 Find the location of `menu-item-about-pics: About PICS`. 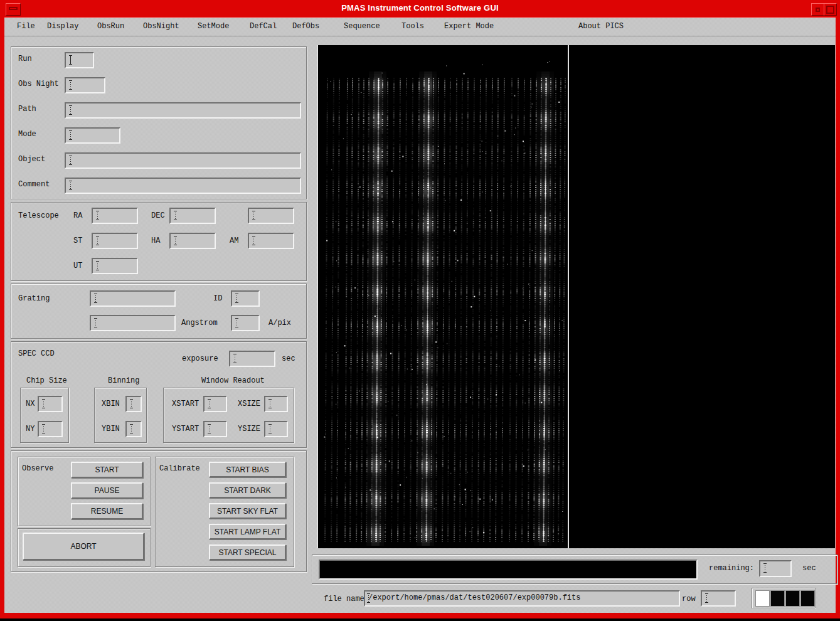

menu-item-about-pics: About PICS is located at coordinates (601, 26).